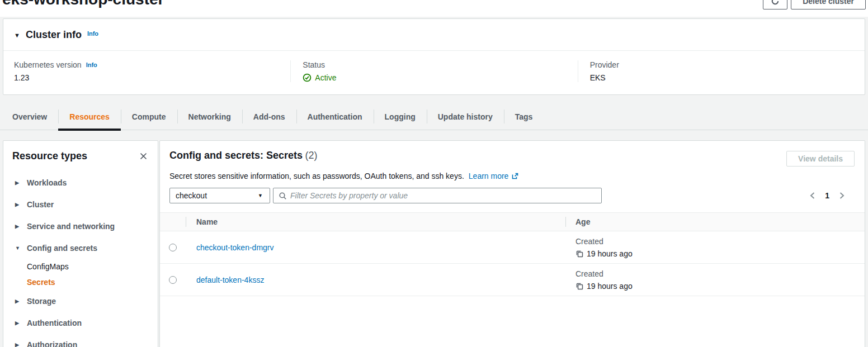  Describe the element at coordinates (81, 267) in the screenshot. I see `sidebar-item-configmaps: ConfigMaps` at that location.